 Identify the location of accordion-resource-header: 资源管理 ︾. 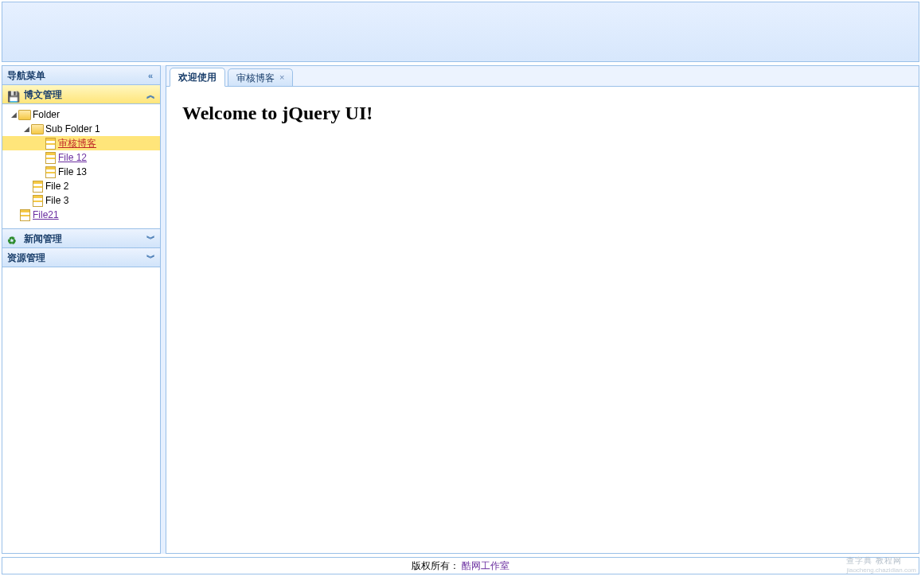
(81, 258).